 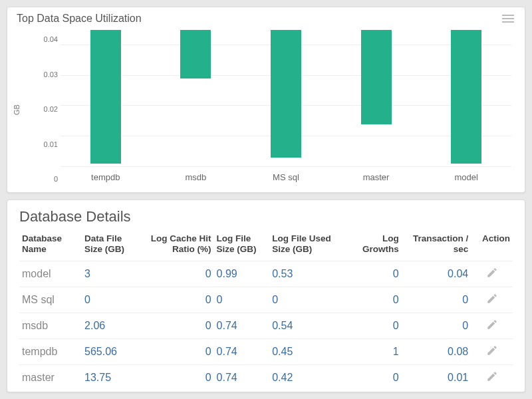 I want to click on table-header-row: Database Name Data File Size (GB) Log Ca…, so click(x=266, y=245).